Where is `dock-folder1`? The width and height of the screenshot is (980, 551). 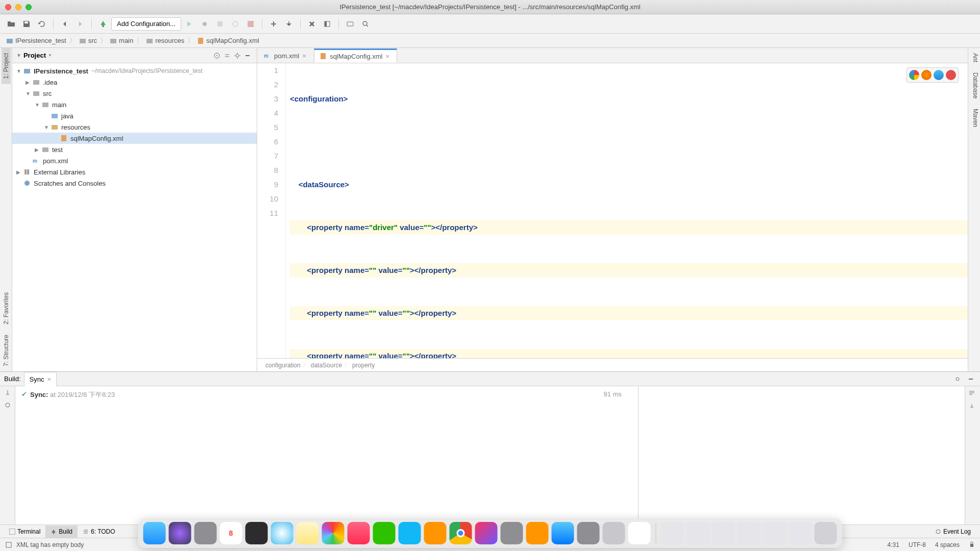
dock-folder1 is located at coordinates (673, 533).